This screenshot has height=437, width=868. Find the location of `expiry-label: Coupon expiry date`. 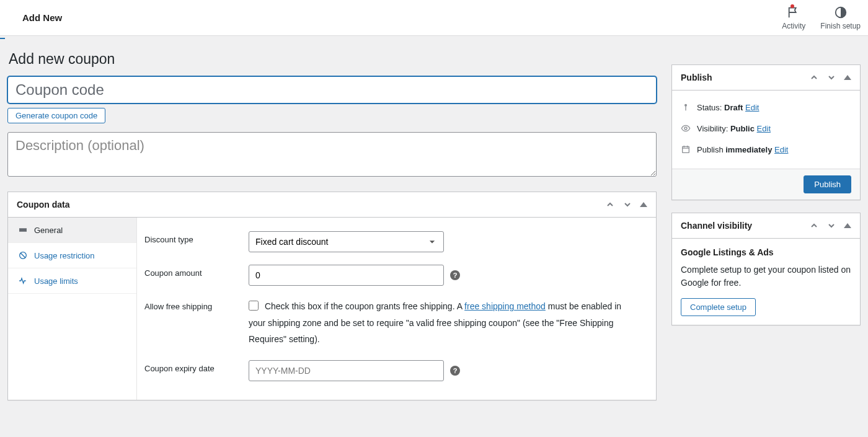

expiry-label: Coupon expiry date is located at coordinates (197, 367).